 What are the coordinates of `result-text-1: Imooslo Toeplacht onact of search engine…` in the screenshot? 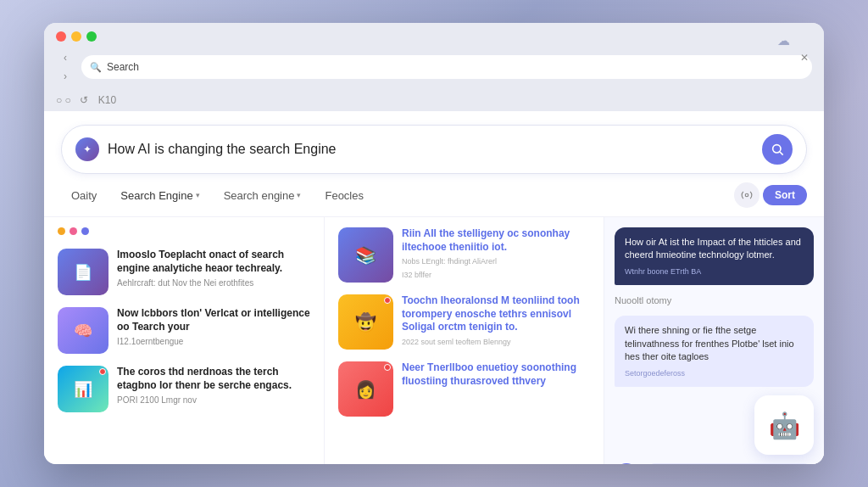 It's located at (214, 269).